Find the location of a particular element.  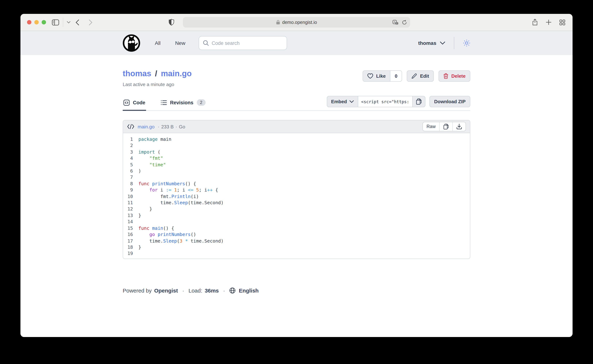

embed-group: Embed is located at coordinates (376, 102).